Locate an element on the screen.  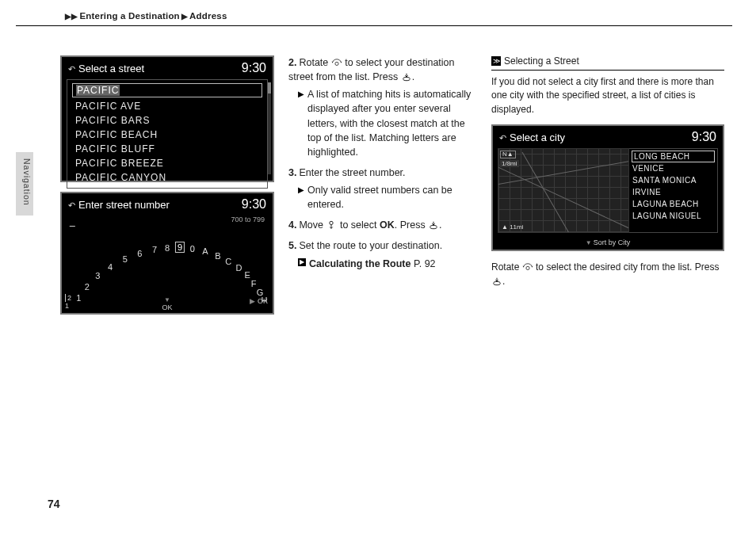
device2-left-ticks: 21 is located at coordinates (68, 302).